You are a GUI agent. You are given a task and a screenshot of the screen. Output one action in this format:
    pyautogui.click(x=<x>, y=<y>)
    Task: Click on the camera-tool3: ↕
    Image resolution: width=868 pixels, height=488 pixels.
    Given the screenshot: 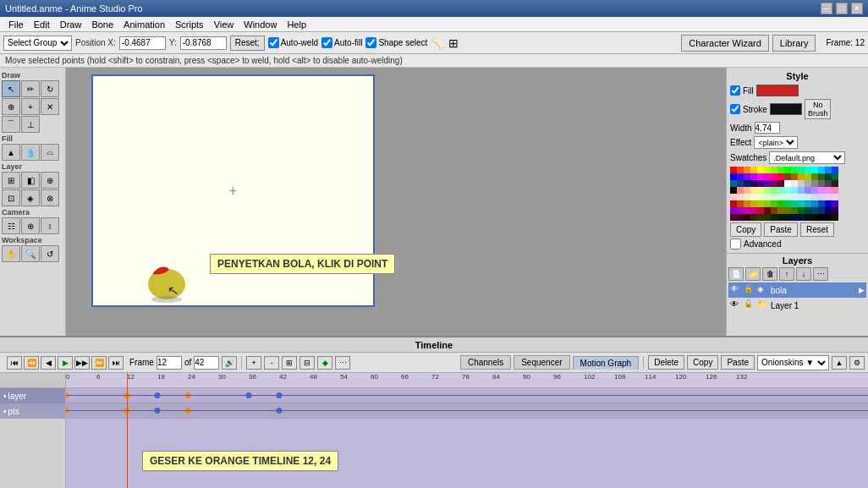 What is the action you would take?
    pyautogui.click(x=50, y=226)
    